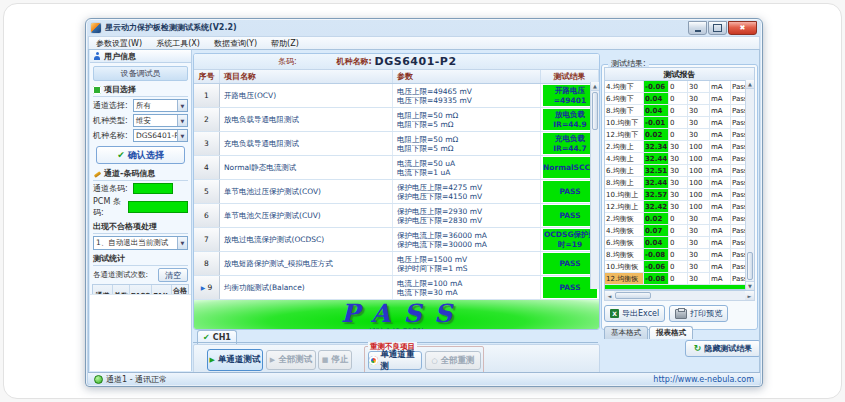 This screenshot has height=402, width=845. Describe the element at coordinates (656, 278) in the screenshot. I see `report-measured-value: -0.08` at that location.